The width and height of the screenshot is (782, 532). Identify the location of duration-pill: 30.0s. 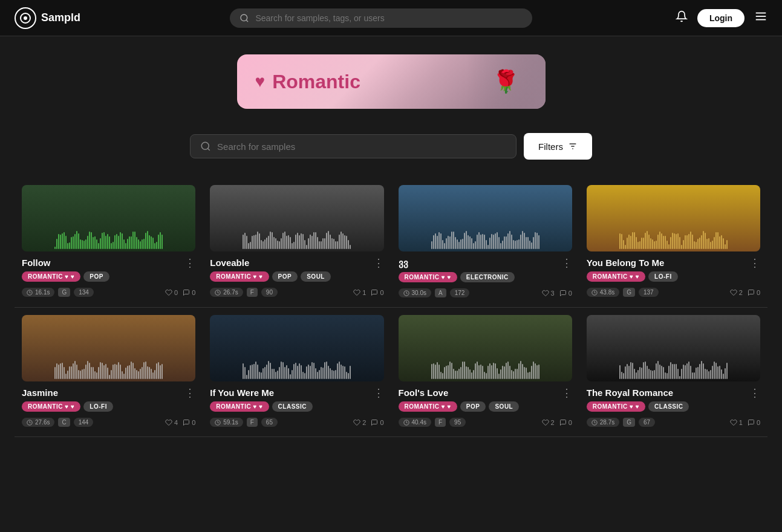
(415, 293).